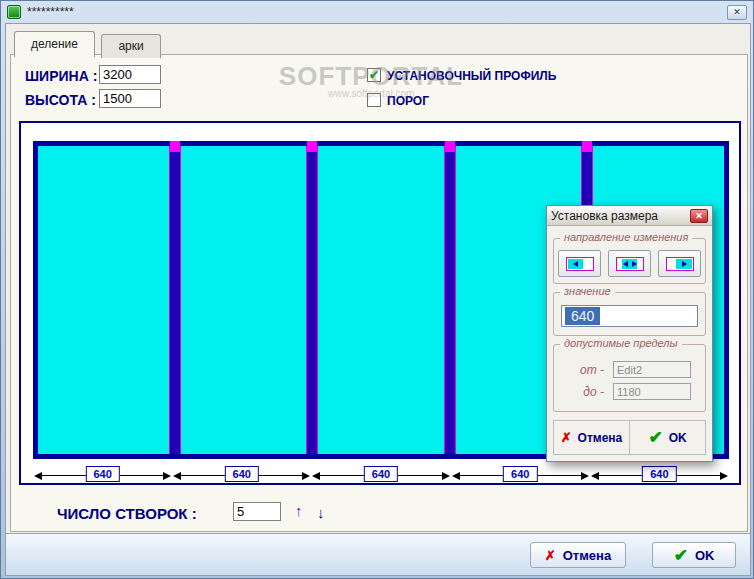  What do you see at coordinates (60, 100) in the screenshot?
I see `height-label: ВЫСОТА :` at bounding box center [60, 100].